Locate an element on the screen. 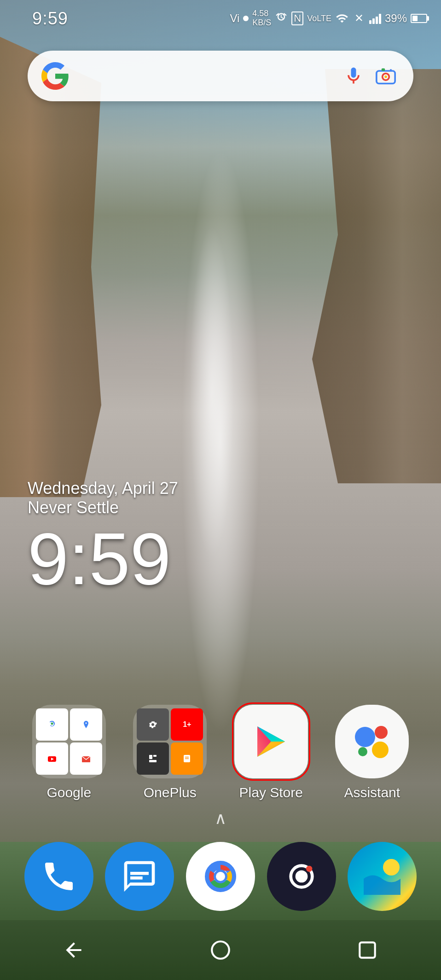  camera-dock-icon is located at coordinates (302, 876).